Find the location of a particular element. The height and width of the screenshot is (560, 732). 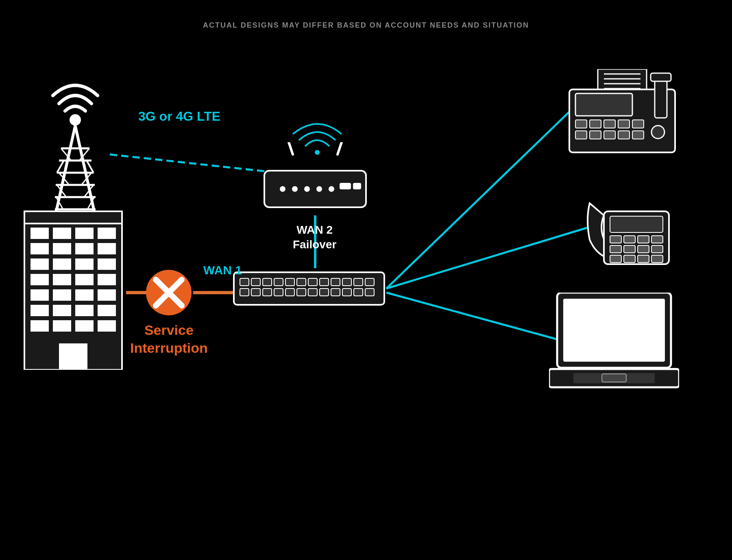

service-interruption-icon is located at coordinates (169, 293).